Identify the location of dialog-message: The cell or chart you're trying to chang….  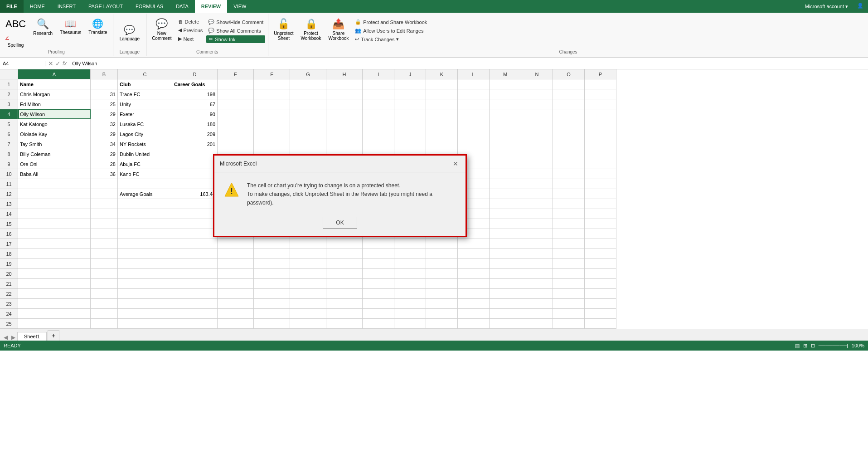
(352, 195).